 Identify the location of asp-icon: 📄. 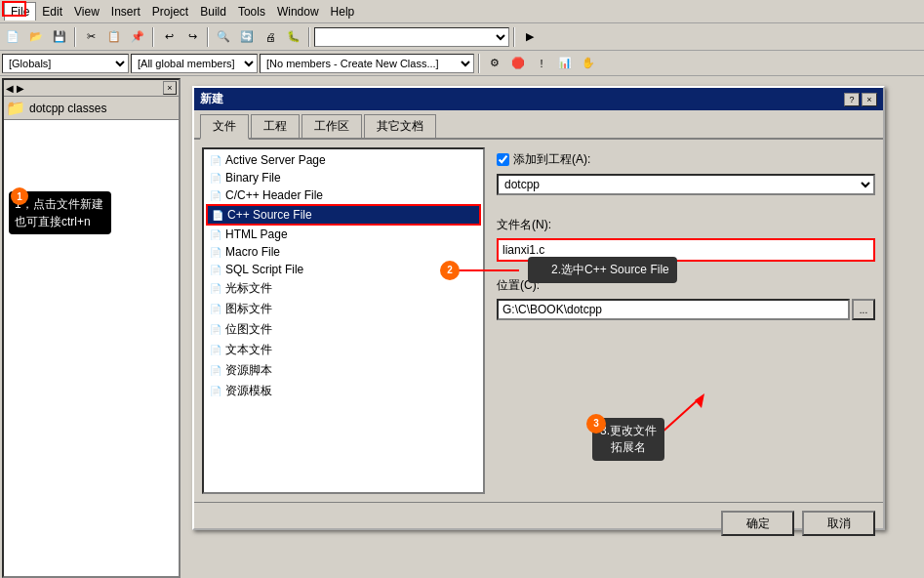
(216, 160).